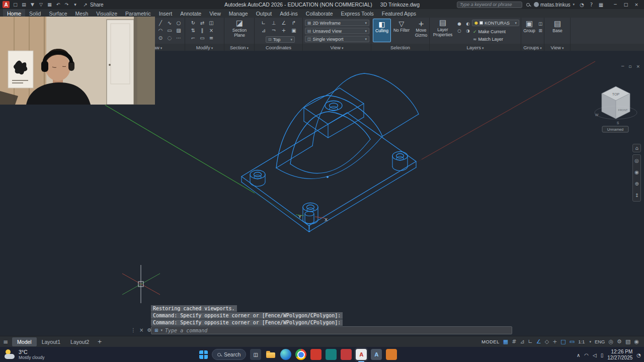 The width and height of the screenshot is (644, 362). Describe the element at coordinates (204, 47) in the screenshot. I see `panel-label-modify: Modify▾` at that location.